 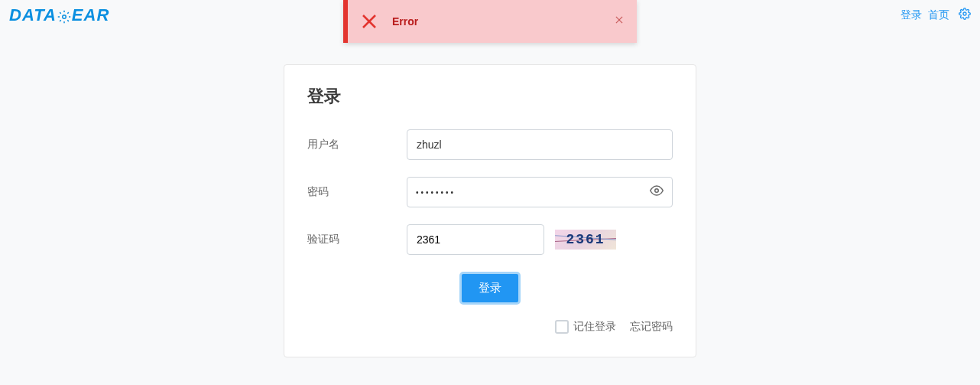 I want to click on submit-row: 登录, so click(x=490, y=288).